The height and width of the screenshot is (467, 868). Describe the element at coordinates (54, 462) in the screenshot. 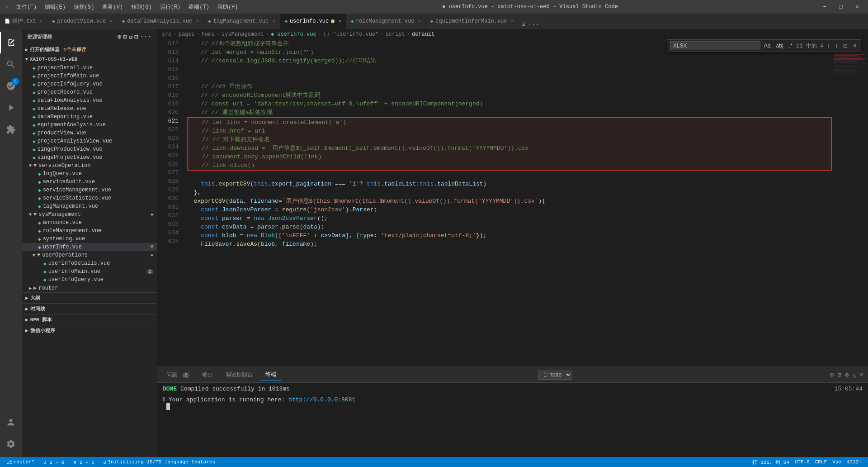

I see `status-sync: ↺ 2 △ 0` at that location.